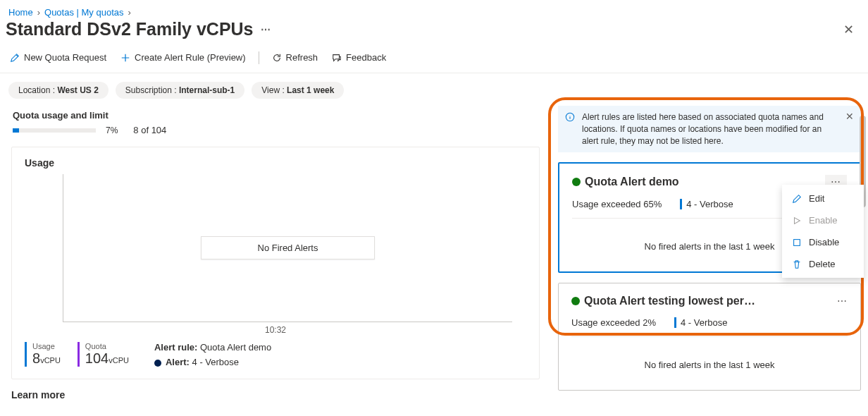 This screenshot has height=416, width=868. What do you see at coordinates (797, 243) in the screenshot?
I see `stop-icon` at bounding box center [797, 243].